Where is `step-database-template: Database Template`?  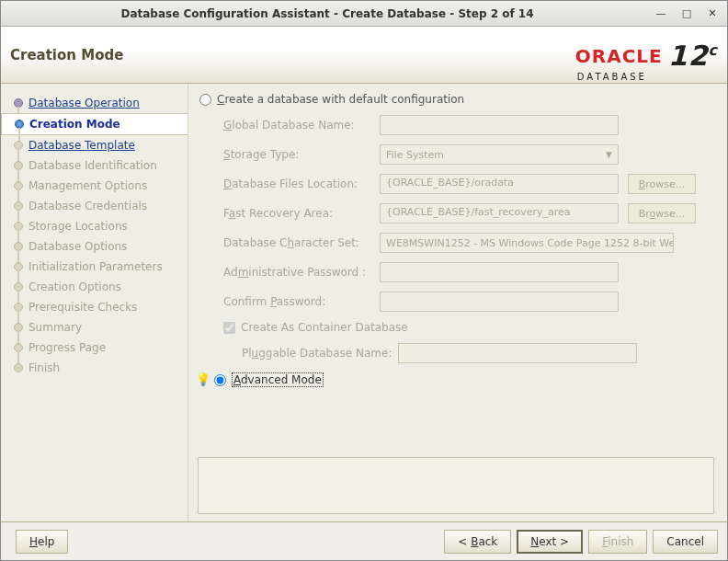 step-database-template: Database Template is located at coordinates (94, 145).